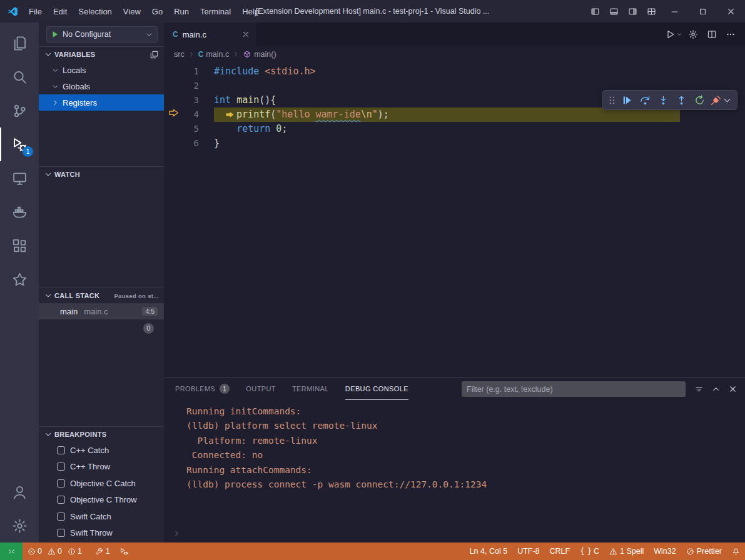 This screenshot has height=560, width=745. What do you see at coordinates (191, 115) in the screenshot?
I see `line-number: 4` at bounding box center [191, 115].